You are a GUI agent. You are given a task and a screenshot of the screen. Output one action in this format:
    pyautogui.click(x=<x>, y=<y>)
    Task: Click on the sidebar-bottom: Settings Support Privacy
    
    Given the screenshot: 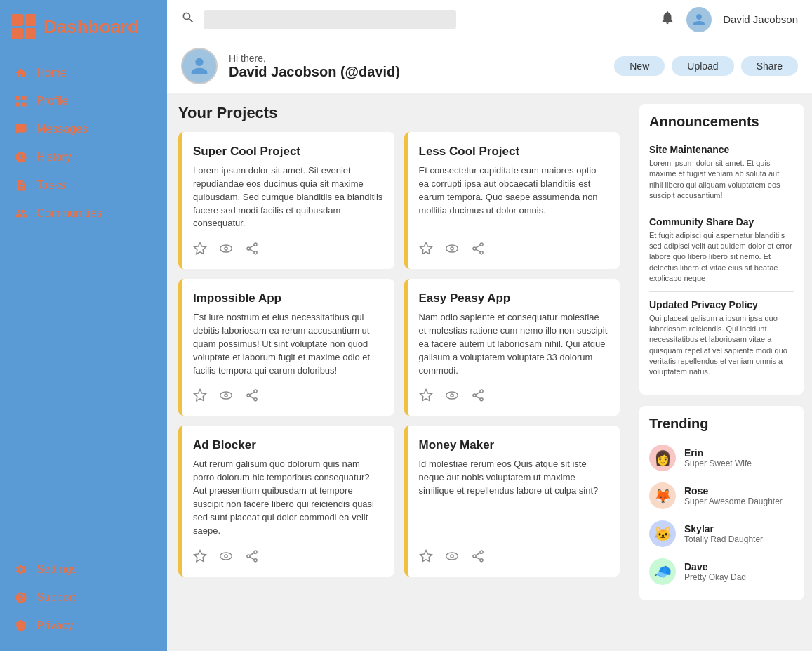 What is the action you would take?
    pyautogui.click(x=84, y=603)
    